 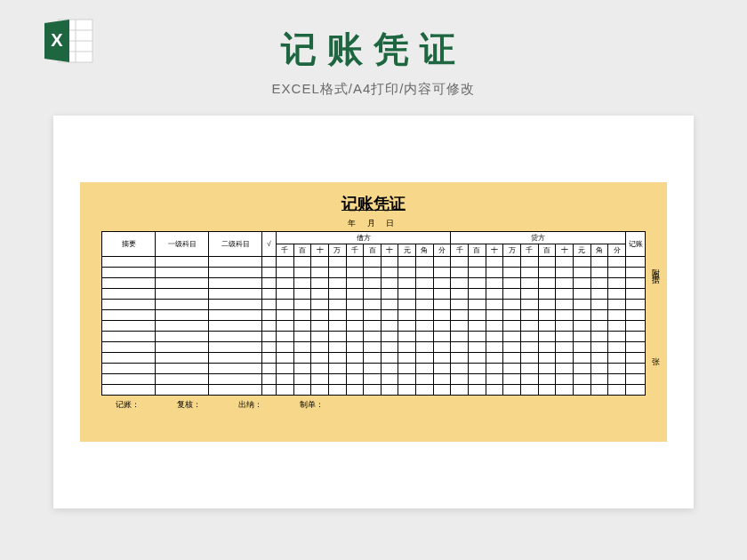 What do you see at coordinates (617, 251) in the screenshot?
I see `digit-header: 分` at bounding box center [617, 251].